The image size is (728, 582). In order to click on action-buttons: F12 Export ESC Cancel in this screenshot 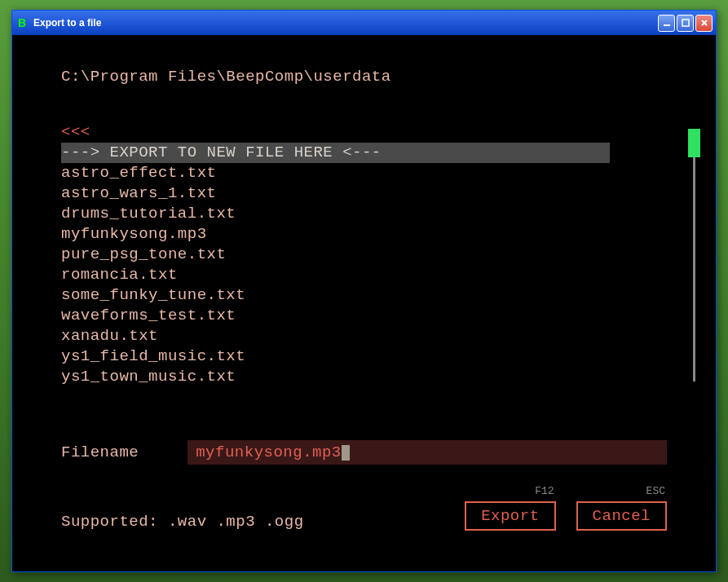, I will do `click(566, 516)`.